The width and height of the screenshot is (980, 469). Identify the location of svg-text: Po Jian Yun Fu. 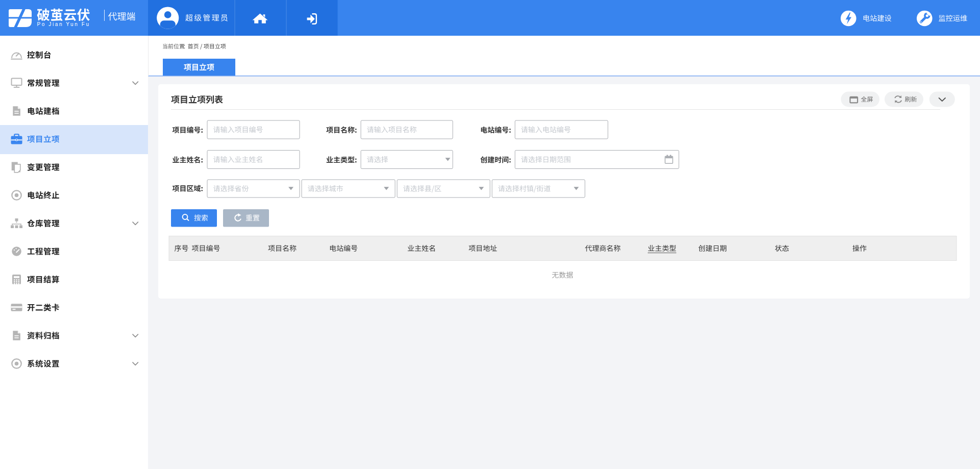
(64, 24).